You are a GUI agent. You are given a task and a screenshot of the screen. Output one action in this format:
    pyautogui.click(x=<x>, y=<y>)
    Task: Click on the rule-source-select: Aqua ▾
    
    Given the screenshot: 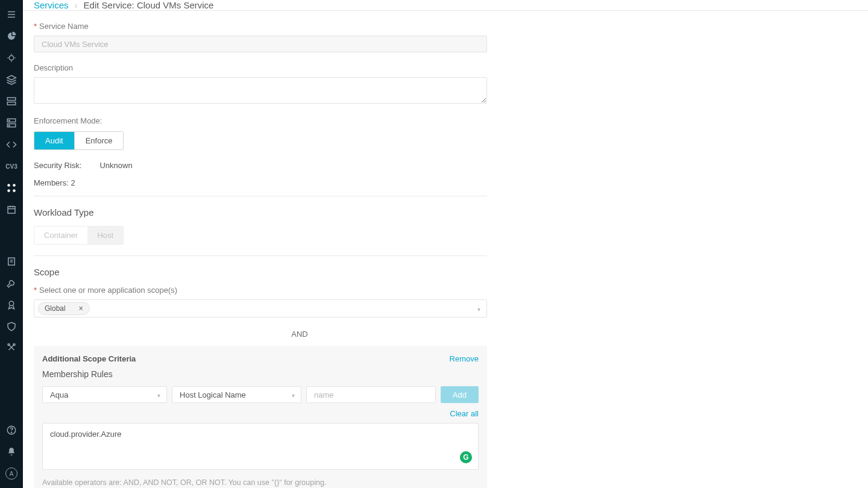 What is the action you would take?
    pyautogui.click(x=105, y=395)
    